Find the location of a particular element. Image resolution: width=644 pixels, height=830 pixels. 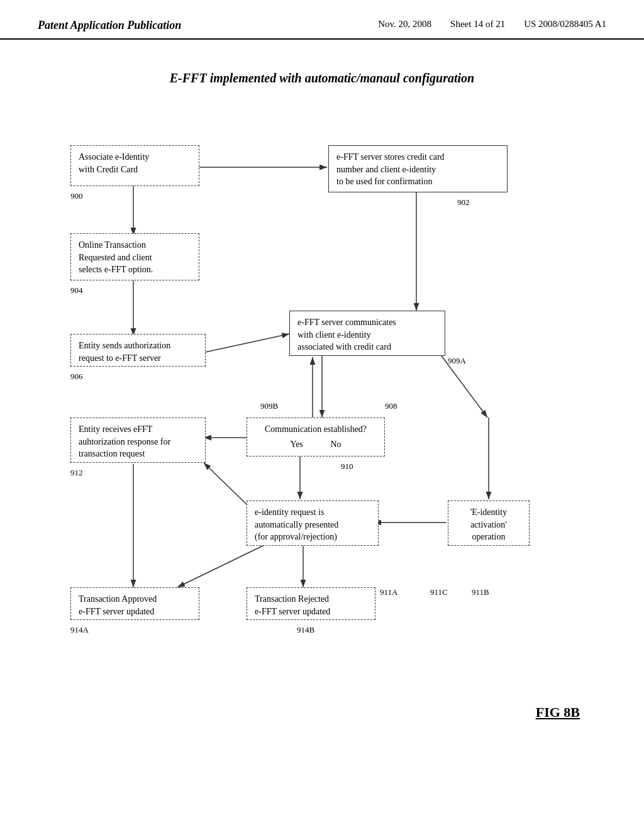

step-912: 912 is located at coordinates (77, 473).